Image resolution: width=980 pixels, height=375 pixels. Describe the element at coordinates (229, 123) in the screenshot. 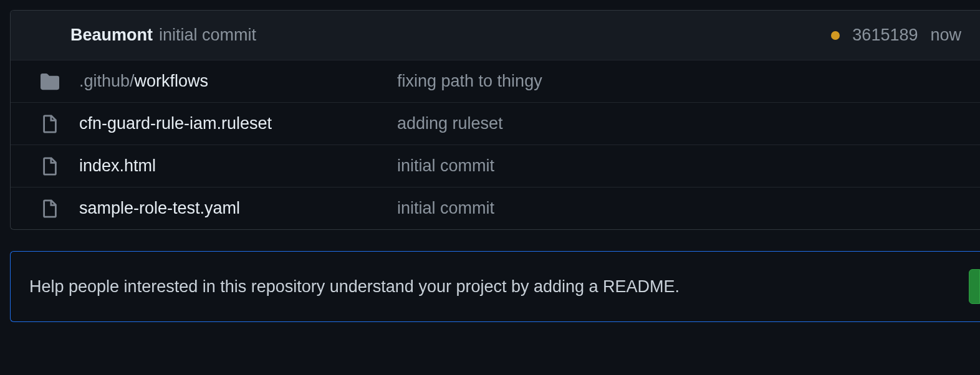

I see `file-name: cfn-guard-rule-iam.ruleset` at that location.